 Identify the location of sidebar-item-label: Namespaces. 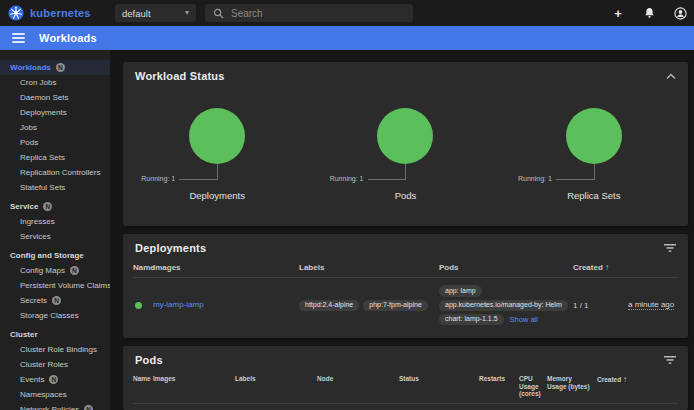
(44, 394).